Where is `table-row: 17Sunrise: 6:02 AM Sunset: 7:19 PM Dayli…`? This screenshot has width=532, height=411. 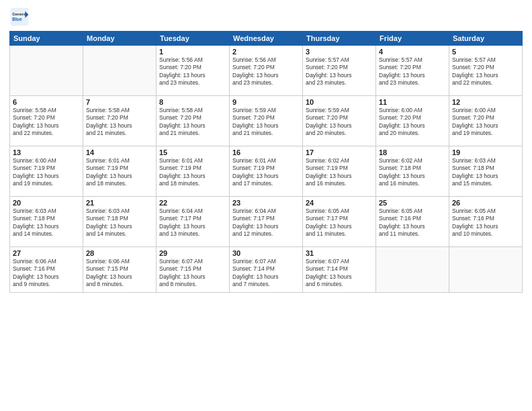 table-row: 17Sunrise: 6:02 AM Sunset: 7:19 PM Dayli… is located at coordinates (340, 172).